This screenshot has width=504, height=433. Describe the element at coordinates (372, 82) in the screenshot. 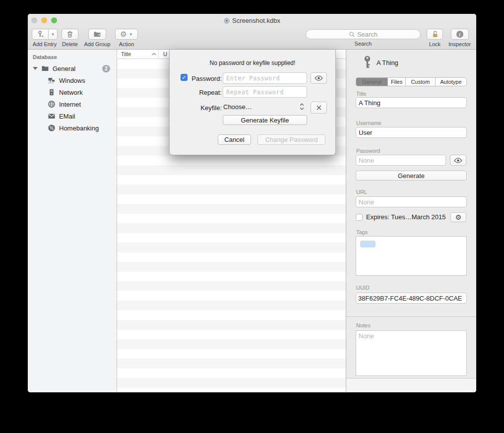

I see `tab-general: General` at that location.